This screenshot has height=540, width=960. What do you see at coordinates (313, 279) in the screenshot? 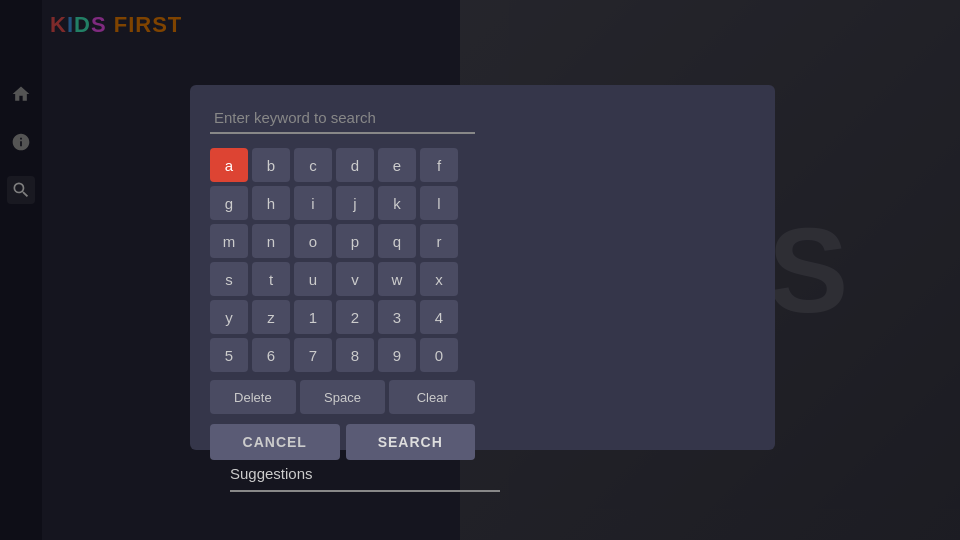
I see `key-u: u` at bounding box center [313, 279].